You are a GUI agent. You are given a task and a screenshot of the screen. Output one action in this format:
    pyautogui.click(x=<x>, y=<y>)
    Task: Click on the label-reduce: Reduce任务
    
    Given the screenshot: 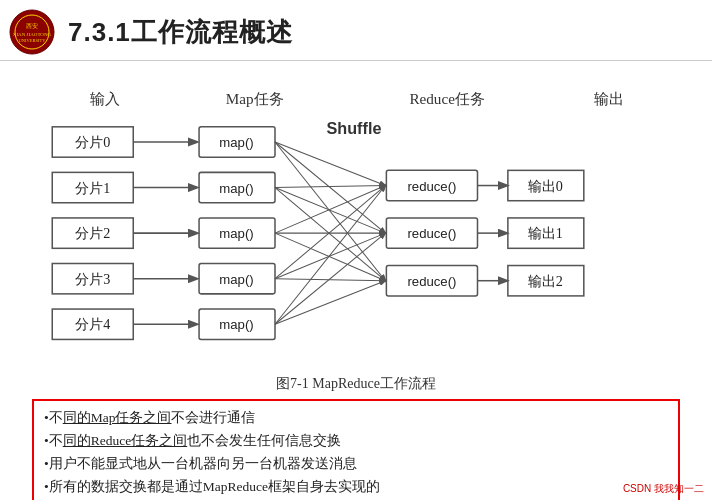 What is the action you would take?
    pyautogui.click(x=447, y=98)
    